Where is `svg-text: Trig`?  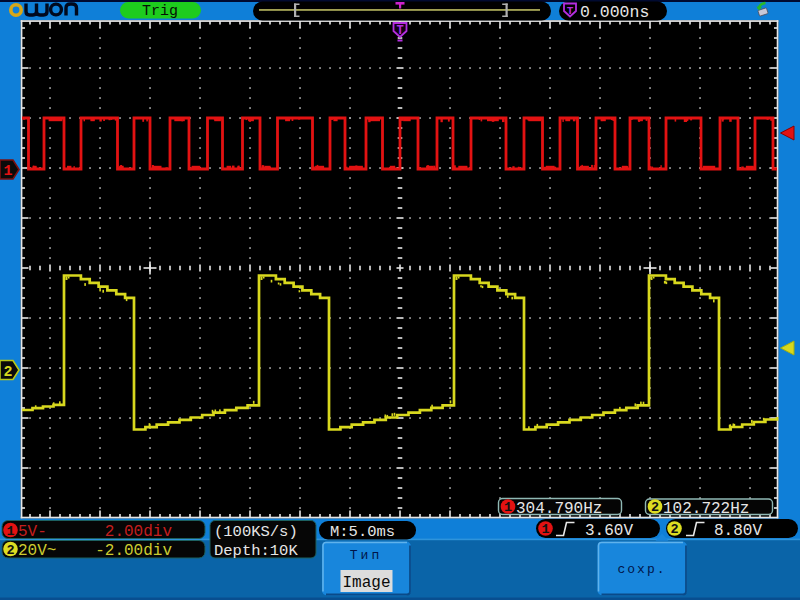 svg-text: Trig is located at coordinates (160, 12).